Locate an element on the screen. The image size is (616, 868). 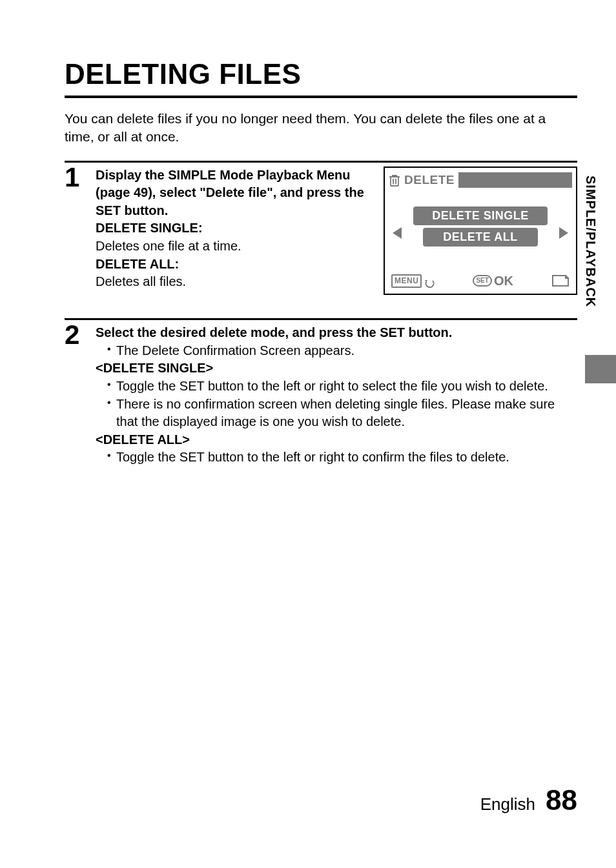
page-title: DELETING FILES is located at coordinates (321, 74).